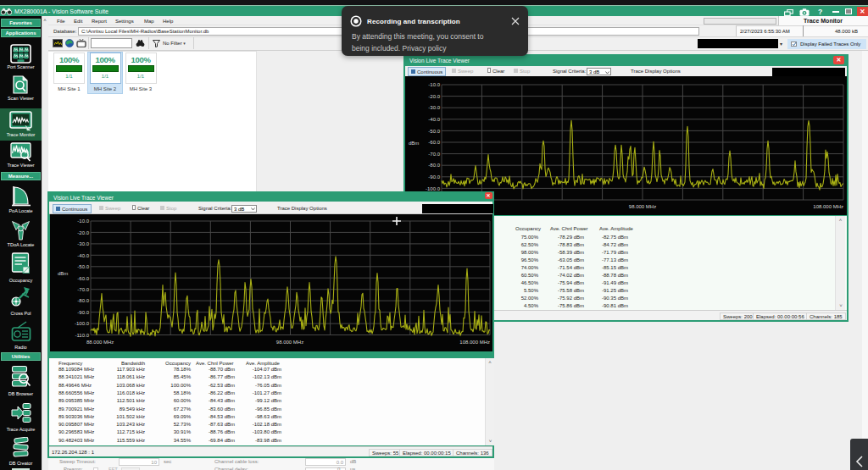 This screenshot has width=868, height=470. Describe the element at coordinates (100, 342) in the screenshot. I see `svg-text: 88.000 MHz` at that location.